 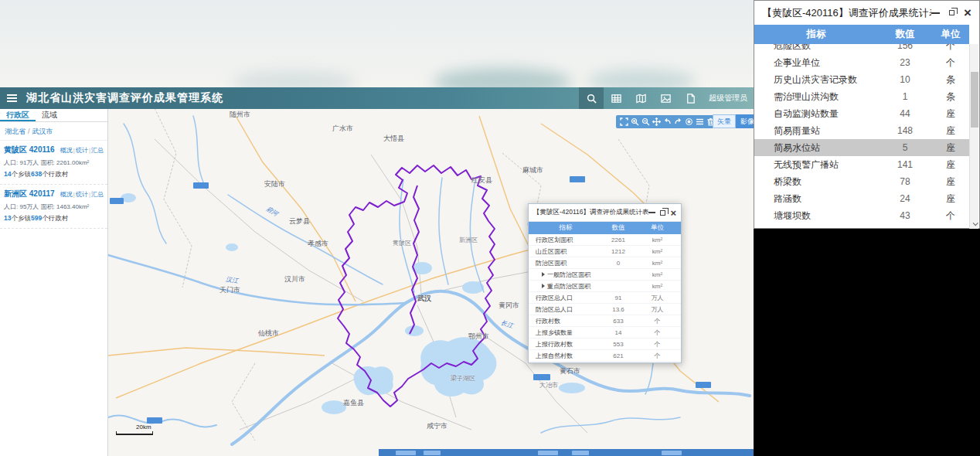 What do you see at coordinates (641, 98) in the screenshot?
I see `map-icon` at bounding box center [641, 98].